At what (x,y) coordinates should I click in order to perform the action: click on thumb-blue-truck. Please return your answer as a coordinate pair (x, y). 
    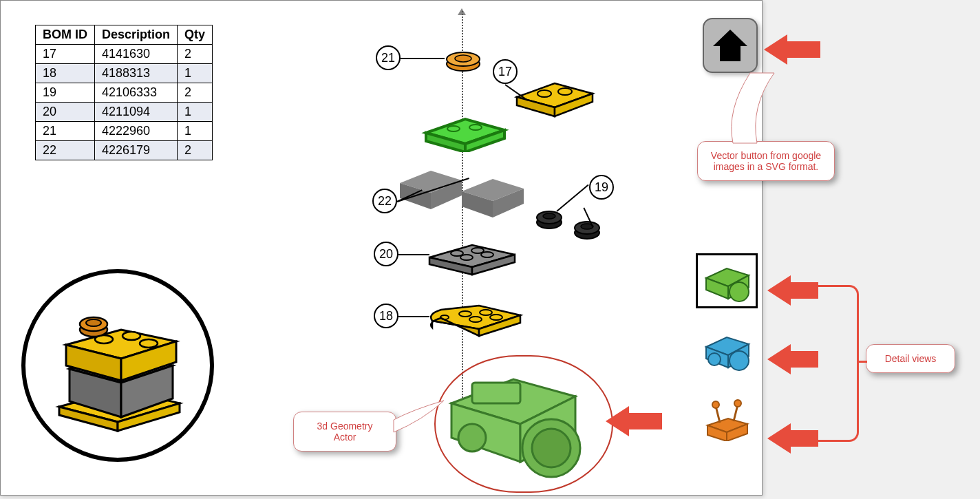
    Looking at the image, I should click on (727, 350).